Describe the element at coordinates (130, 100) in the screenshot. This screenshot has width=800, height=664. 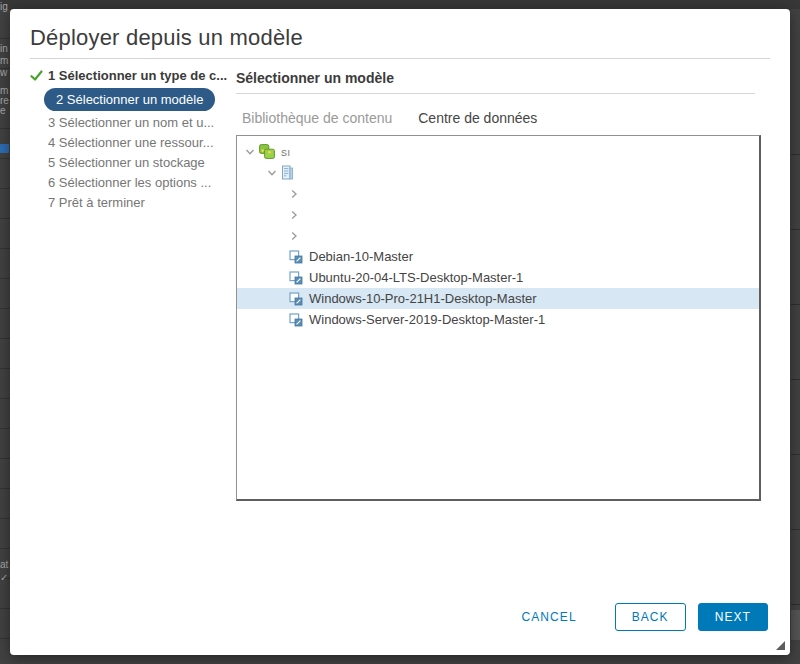
I see `step-2: 2 Sélectionner un modèle` at that location.